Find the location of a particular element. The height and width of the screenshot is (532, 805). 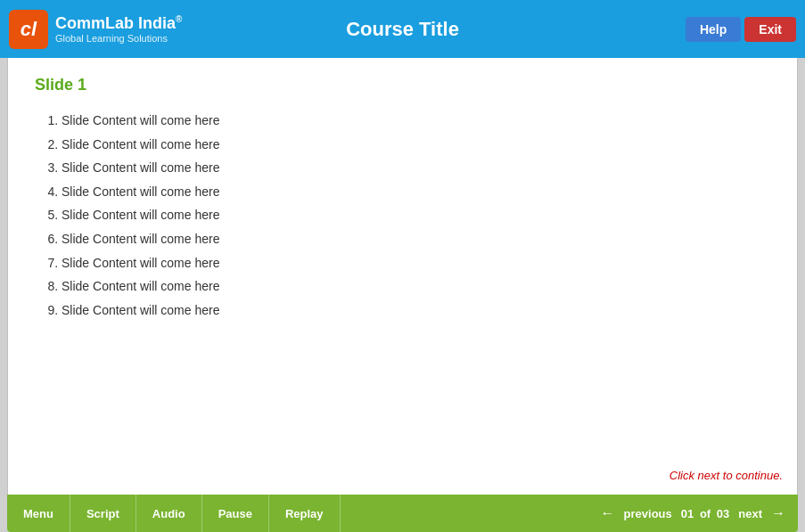

footer-right: ← previous 01 of 03 next → is located at coordinates (699, 513).